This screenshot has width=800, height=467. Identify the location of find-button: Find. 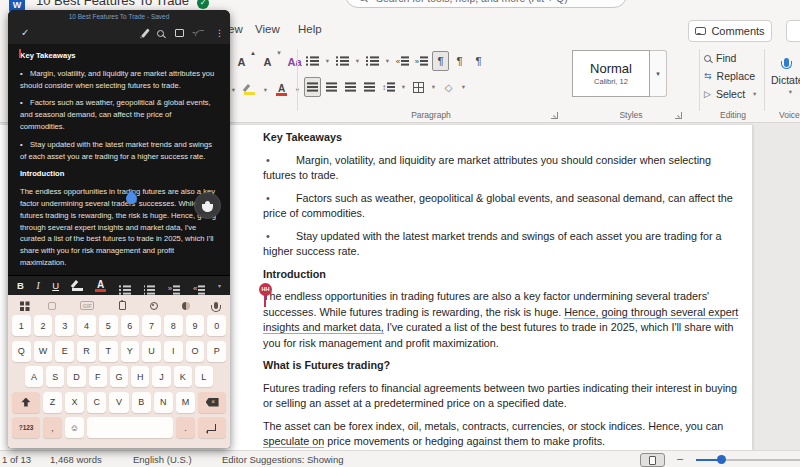
(720, 58).